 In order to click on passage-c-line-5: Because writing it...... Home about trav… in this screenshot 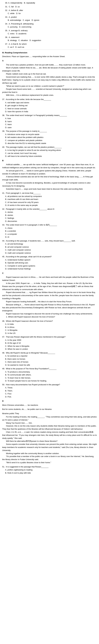, I will do `click(49, 308)`.